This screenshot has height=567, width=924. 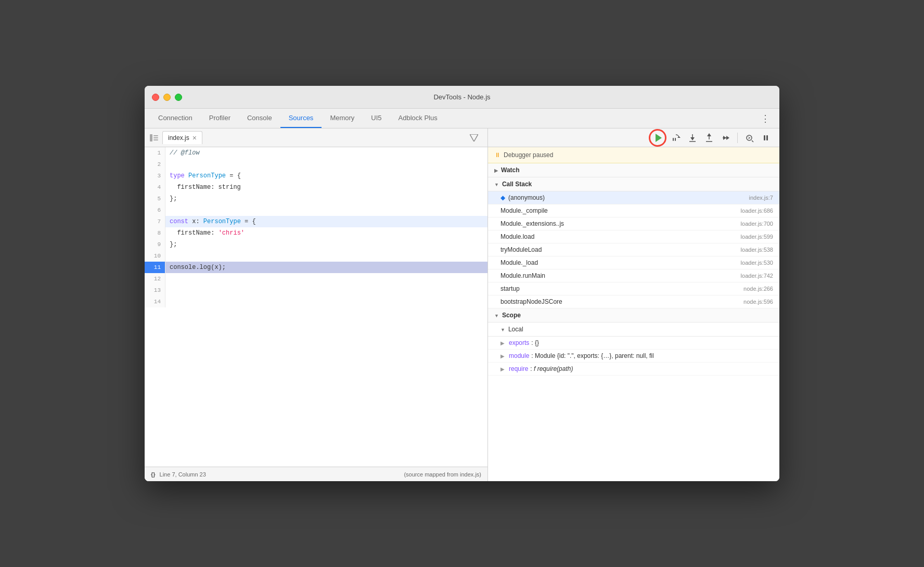 I want to click on code-line-4: 4 firstName: string, so click(x=316, y=187).